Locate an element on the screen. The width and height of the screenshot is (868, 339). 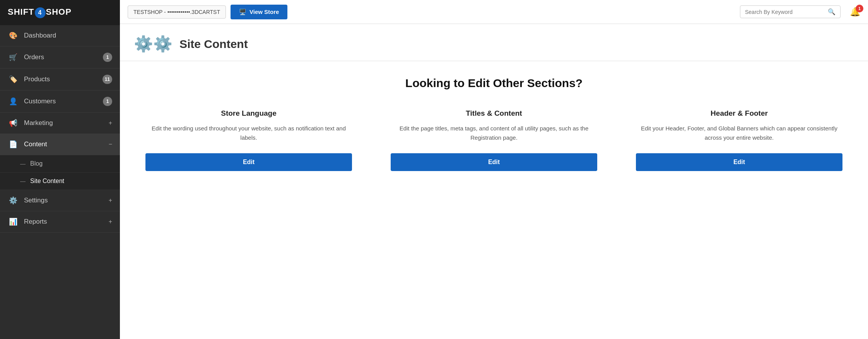
page-header-icon: ⚙️⚙️ is located at coordinates (153, 44).